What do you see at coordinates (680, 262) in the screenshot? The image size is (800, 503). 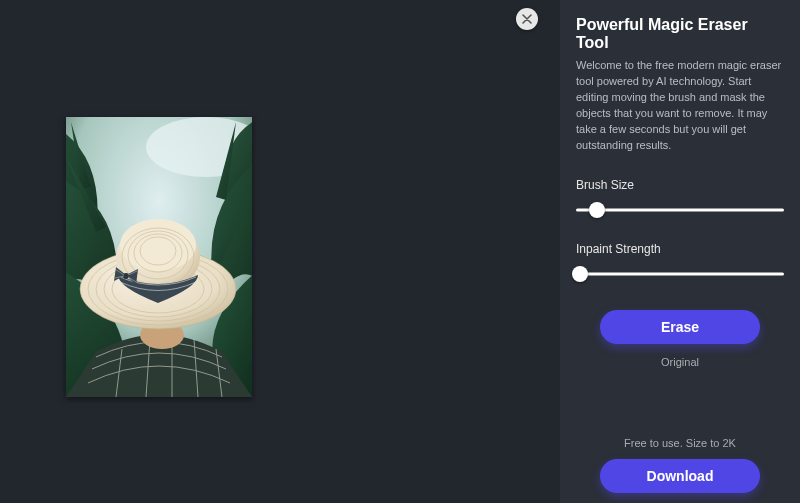 I see `inpaint-strength-control: Inpaint Strength` at bounding box center [680, 262].